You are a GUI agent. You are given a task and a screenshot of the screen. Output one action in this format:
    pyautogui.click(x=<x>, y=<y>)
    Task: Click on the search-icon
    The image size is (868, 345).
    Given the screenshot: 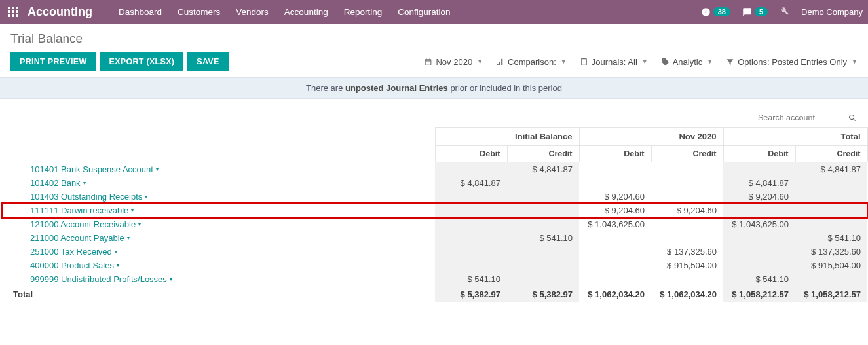 What is the action you would take?
    pyautogui.click(x=852, y=118)
    